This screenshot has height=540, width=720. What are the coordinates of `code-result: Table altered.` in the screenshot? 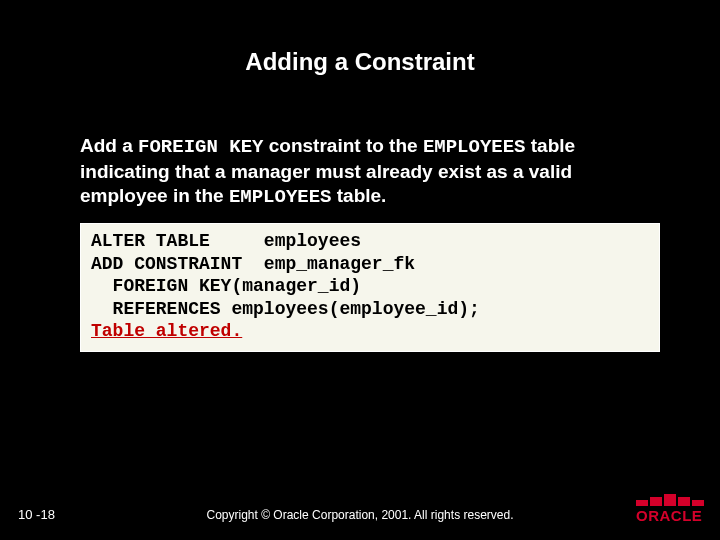 It's located at (166, 331).